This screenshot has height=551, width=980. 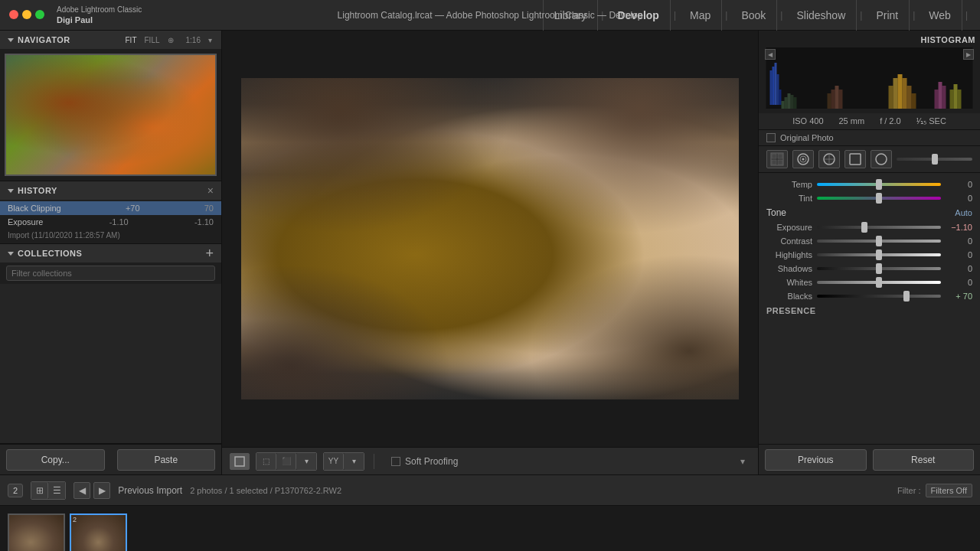 I want to click on detail-tool, so click(x=855, y=159).